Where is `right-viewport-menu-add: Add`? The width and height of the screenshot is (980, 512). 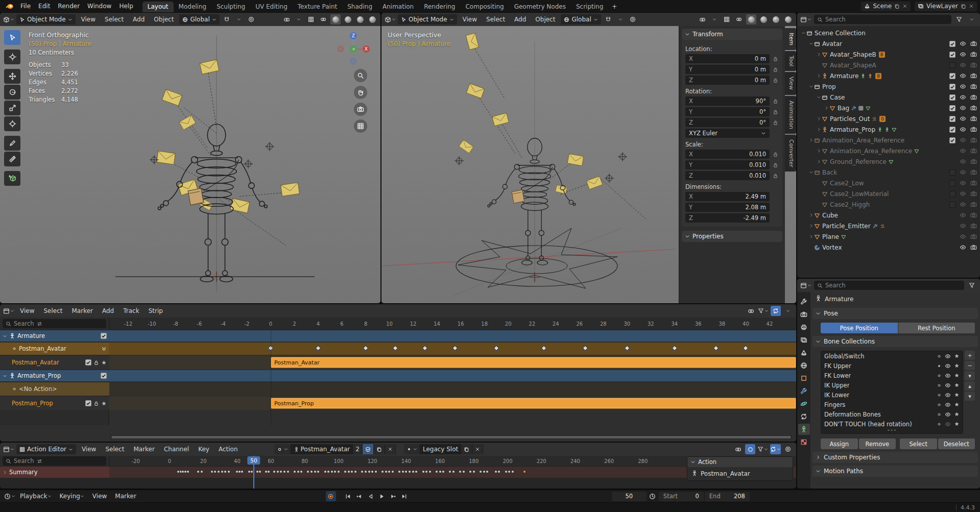
right-viewport-menu-add: Add is located at coordinates (520, 19).